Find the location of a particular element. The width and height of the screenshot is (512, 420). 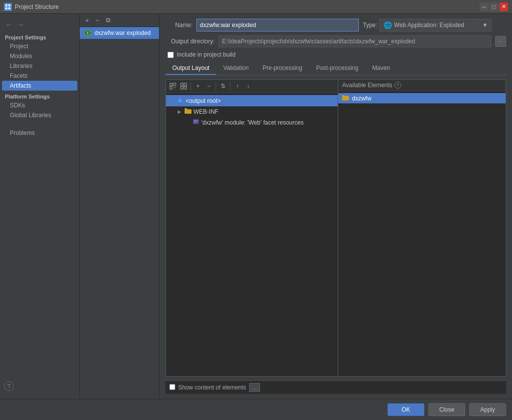

sidebar-bottom: ? is located at coordinates (39, 386).